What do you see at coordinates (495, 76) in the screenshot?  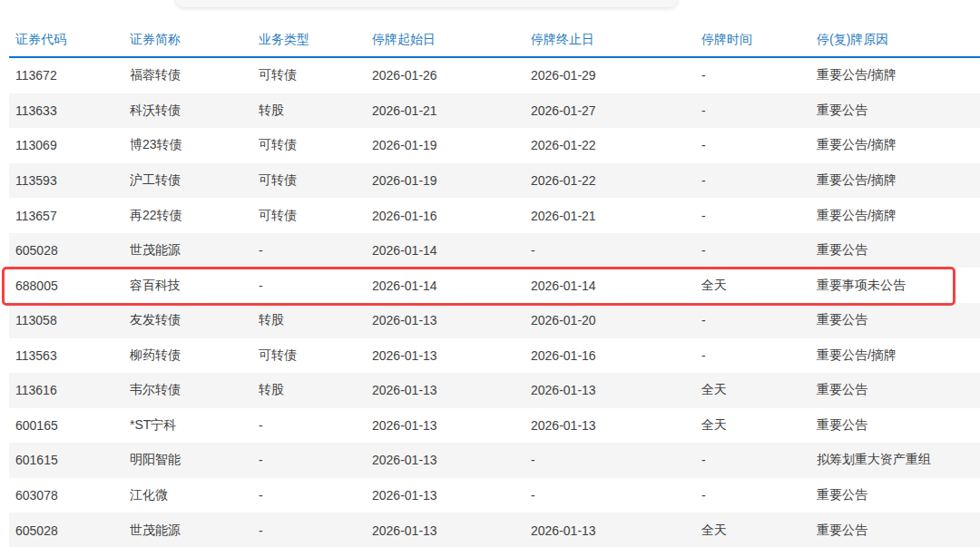 I see `table-row: 113672福蓉转债可转债2026-01-262026-01-29-重要公告/摘…` at bounding box center [495, 76].